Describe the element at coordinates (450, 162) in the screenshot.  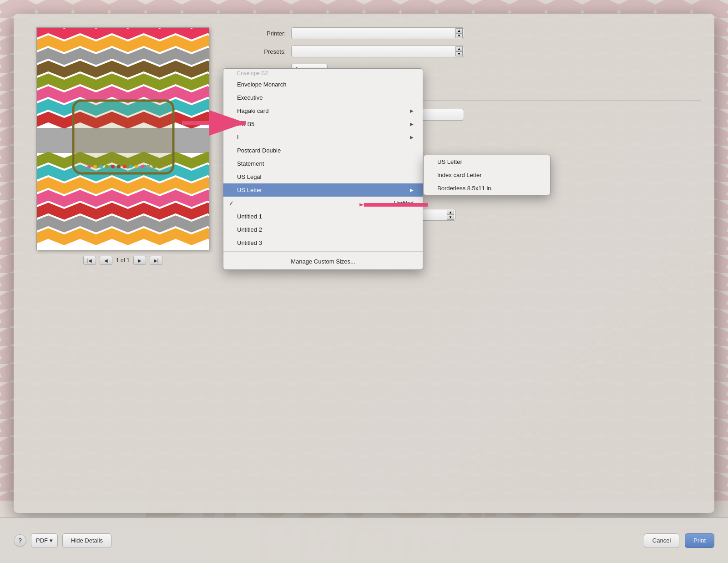
I see `submenu-us-letter-label: US Letter` at that location.